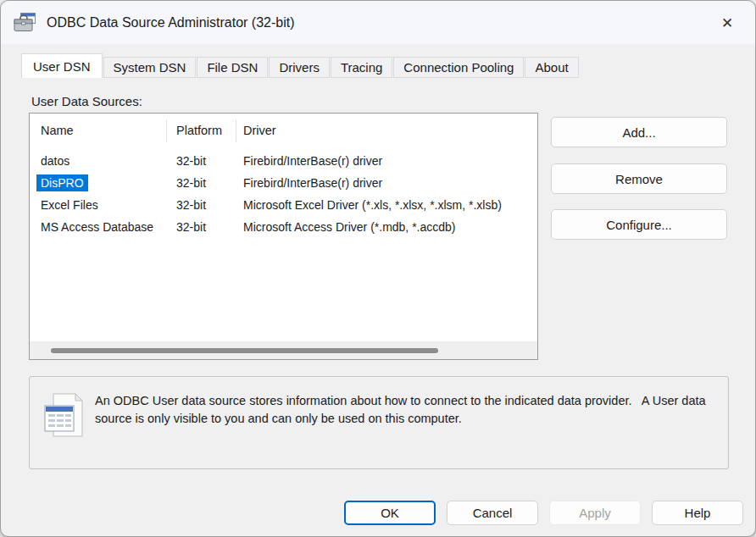 Image resolution: width=756 pixels, height=537 pixels. What do you see at coordinates (698, 513) in the screenshot?
I see `help-button: Help` at bounding box center [698, 513].